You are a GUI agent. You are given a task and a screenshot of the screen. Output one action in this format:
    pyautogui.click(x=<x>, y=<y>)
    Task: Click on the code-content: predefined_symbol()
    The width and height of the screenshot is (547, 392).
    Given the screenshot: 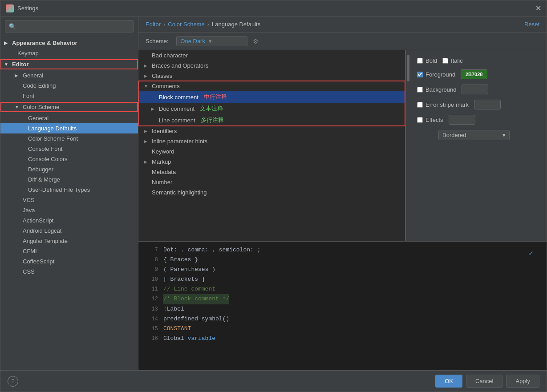 What is the action you would take?
    pyautogui.click(x=196, y=319)
    